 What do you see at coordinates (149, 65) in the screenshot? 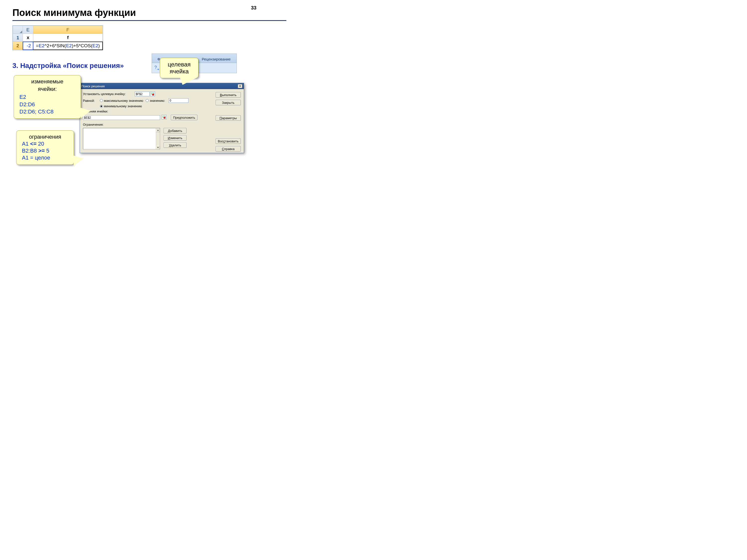
I see `section-heading: 3. Надстройка «Поиск решения»` at bounding box center [149, 65].